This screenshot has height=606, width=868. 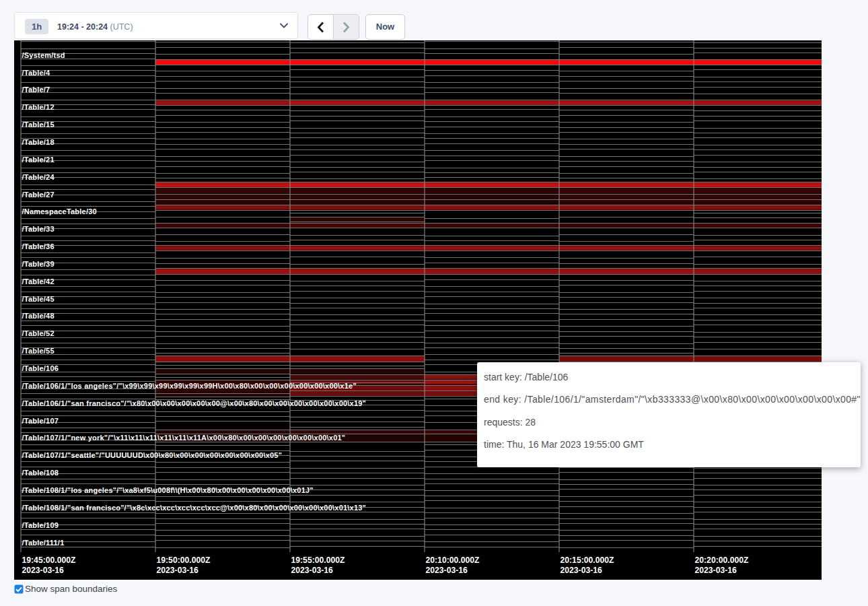 I want to click on svg-text: 19:45:00.000Z, so click(x=50, y=560).